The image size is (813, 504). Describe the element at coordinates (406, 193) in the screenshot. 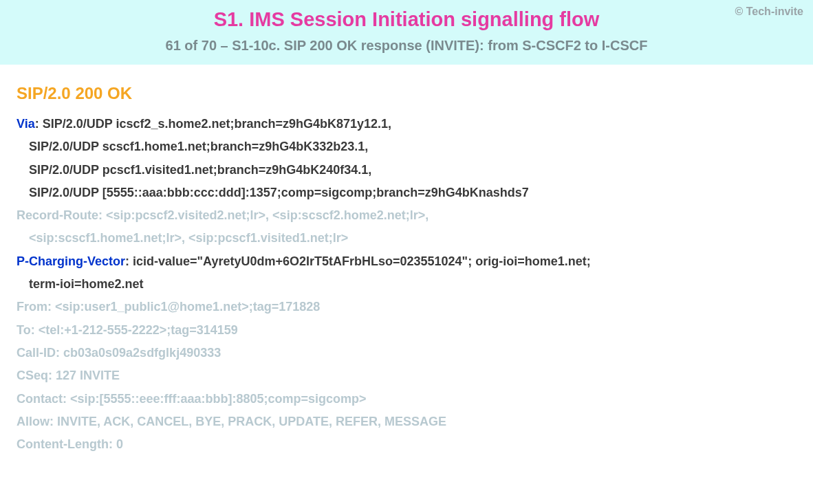

I see `via-header-value-3: SIP/2.0/UDP [5555::aaa:bbb:ccc:ddd]:1357…` at that location.